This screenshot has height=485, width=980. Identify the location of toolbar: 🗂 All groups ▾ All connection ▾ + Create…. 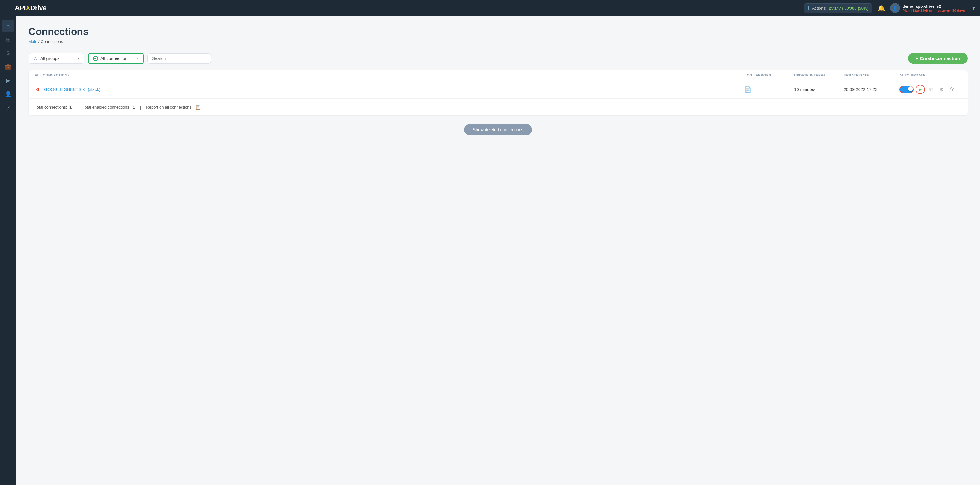
(498, 59).